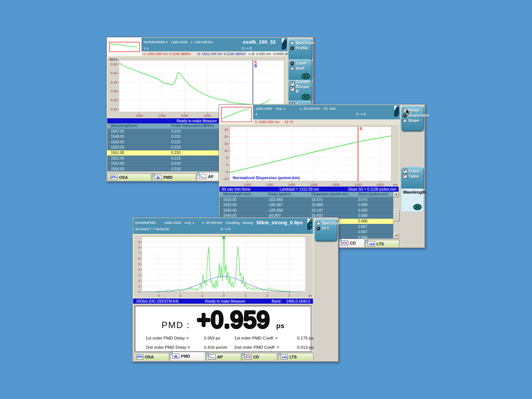 This screenshot has height=399, width=532. What do you see at coordinates (137, 137) in the screenshot?
I see `table-cell: 1548.00` at bounding box center [137, 137].